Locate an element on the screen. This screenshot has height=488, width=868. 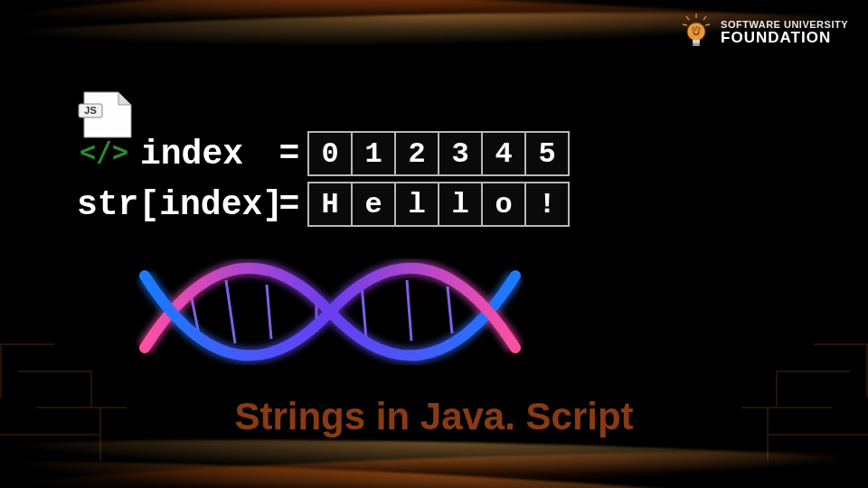
index-cell: 3 is located at coordinates (460, 154).